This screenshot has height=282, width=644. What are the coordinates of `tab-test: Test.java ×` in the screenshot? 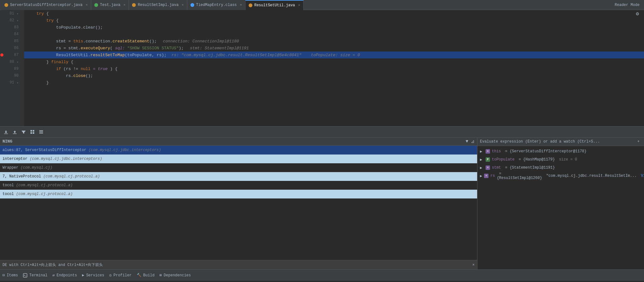 It's located at (110, 5).